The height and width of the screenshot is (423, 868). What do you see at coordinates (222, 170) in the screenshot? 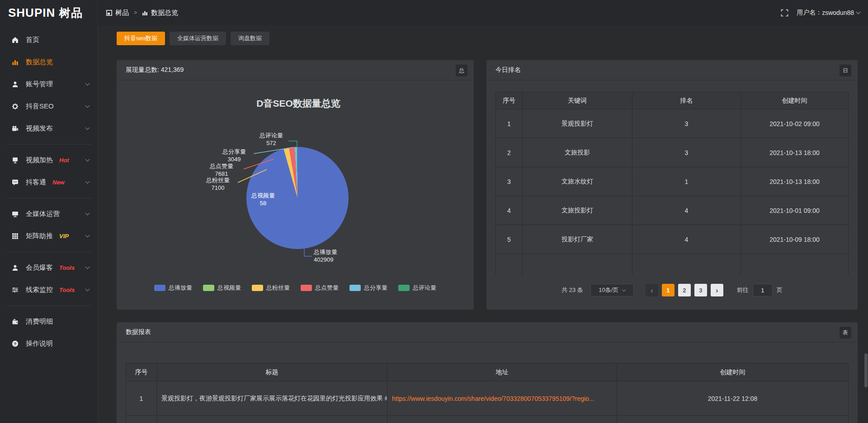
I see `pie-label-likes: 总点赞量7681` at bounding box center [222, 170].